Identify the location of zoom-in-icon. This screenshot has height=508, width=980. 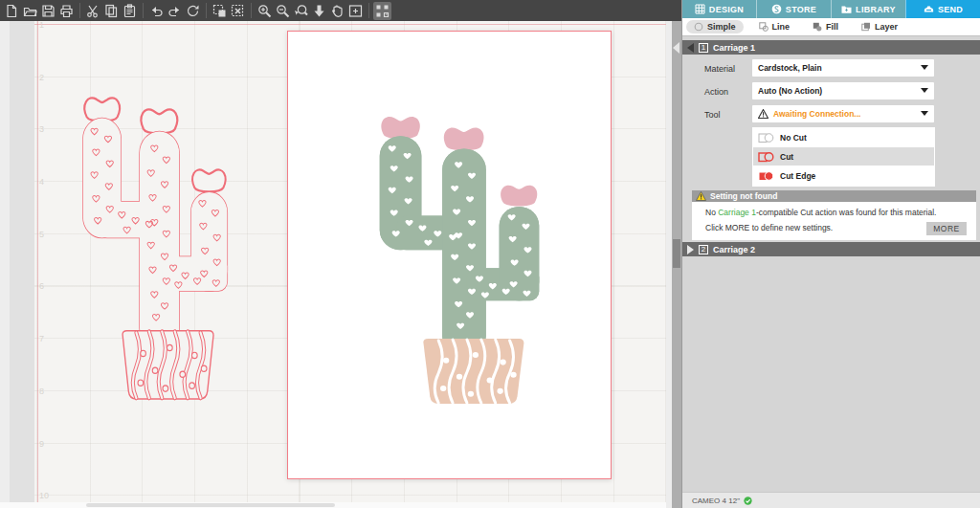
(264, 11).